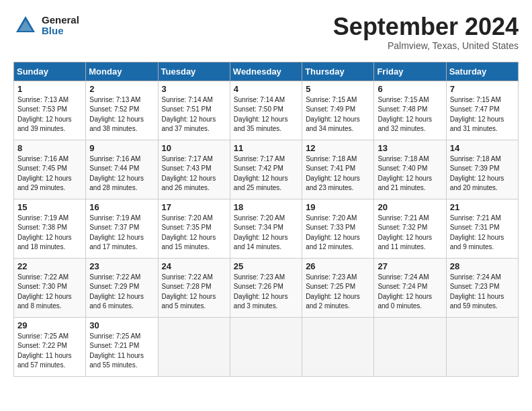 This screenshot has width=532, height=411. I want to click on calendar-cell: 23Sunrise: 7:22 AMSunset: 7:29 PMDayligh…, so click(122, 287).